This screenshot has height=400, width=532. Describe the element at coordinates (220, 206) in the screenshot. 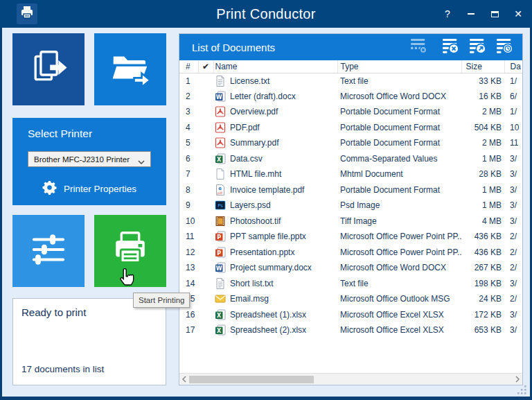

I see `svg-text: Ps` at that location.